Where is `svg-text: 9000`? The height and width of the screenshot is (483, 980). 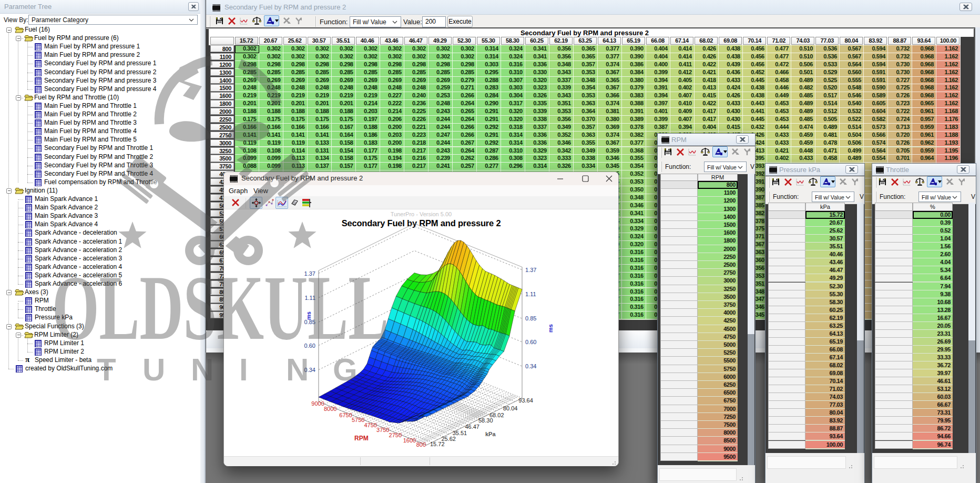
svg-text: 9000 is located at coordinates (318, 404).